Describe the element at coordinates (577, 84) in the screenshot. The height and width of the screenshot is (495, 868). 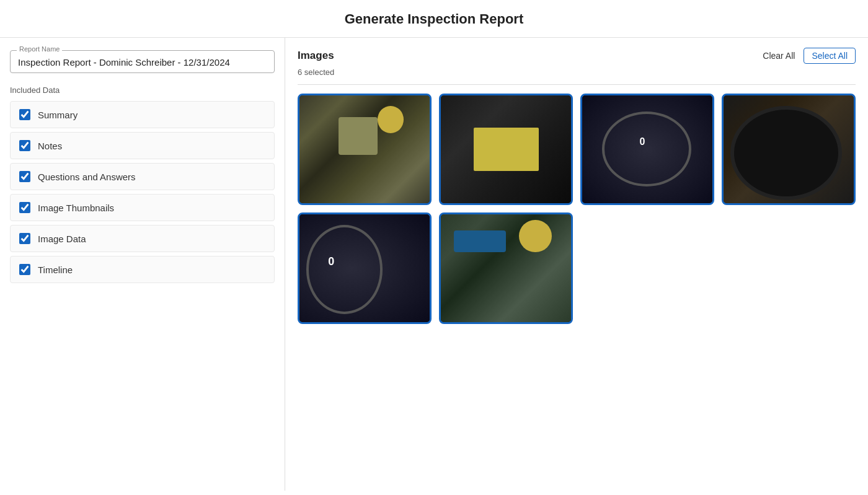
I see `images-divider` at that location.